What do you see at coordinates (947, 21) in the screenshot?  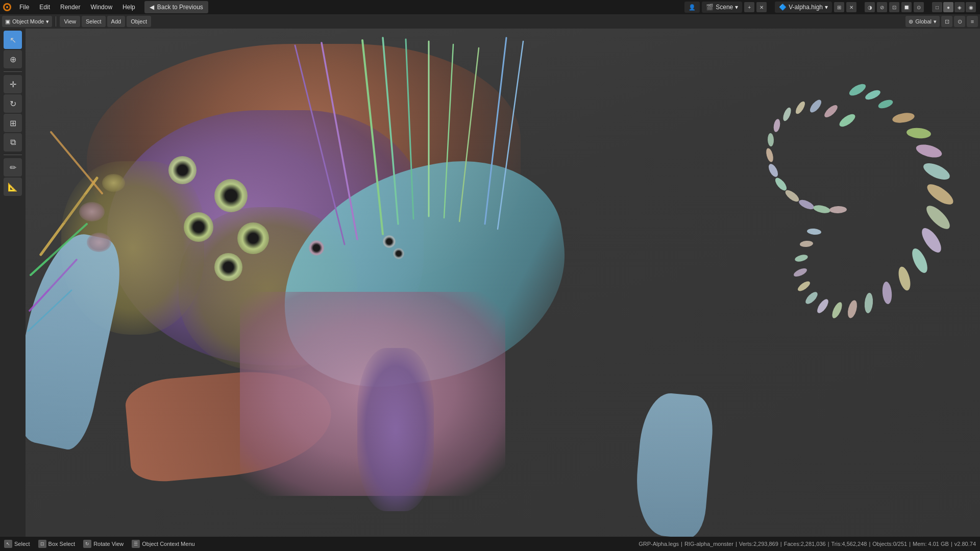 I see `snap-toolbar-icon: ⊡` at bounding box center [947, 21].